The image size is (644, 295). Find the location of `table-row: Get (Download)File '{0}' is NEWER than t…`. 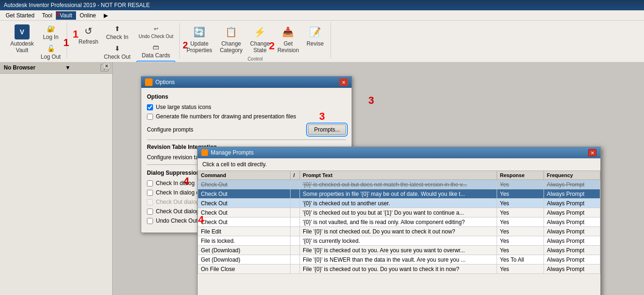

table-row: Get (Download)File '{0}' is NEWER than t… is located at coordinates (399, 260).